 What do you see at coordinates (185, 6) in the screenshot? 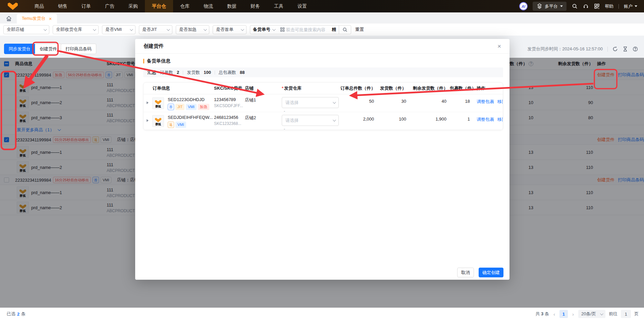
I see `nav-item-warehouse: 仓库` at bounding box center [185, 6].